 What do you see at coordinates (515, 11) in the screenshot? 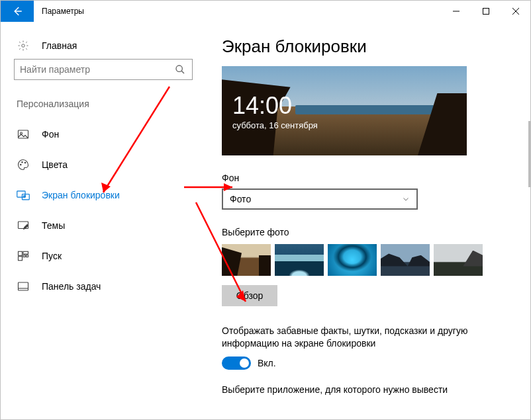
I see `close-button` at bounding box center [515, 11].